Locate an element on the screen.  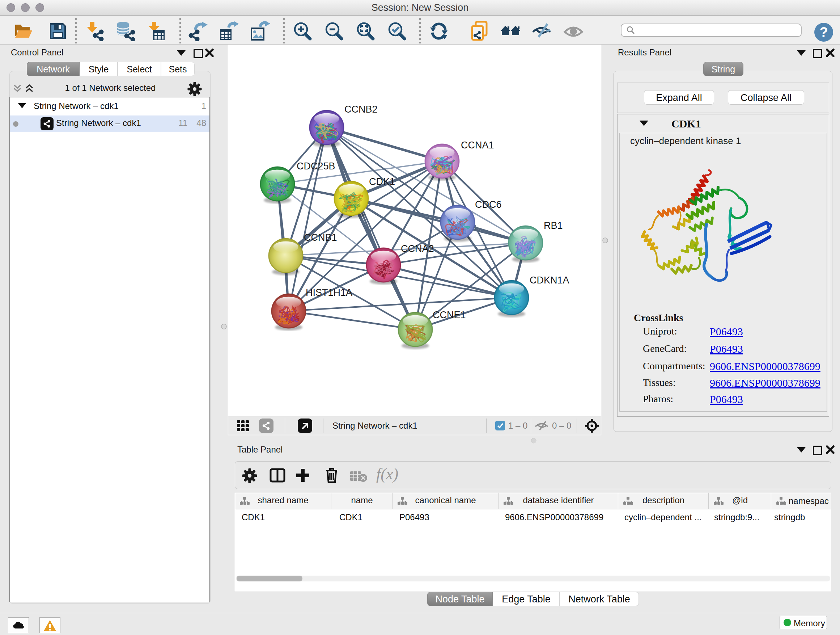
svg-text: CCNB2 is located at coordinates (361, 109).